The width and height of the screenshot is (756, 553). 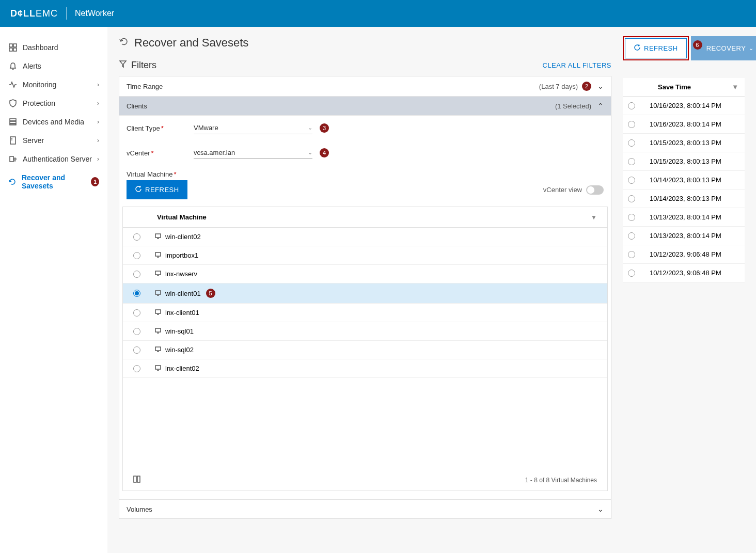 I want to click on vm-row: lnx-client01, so click(x=365, y=313).